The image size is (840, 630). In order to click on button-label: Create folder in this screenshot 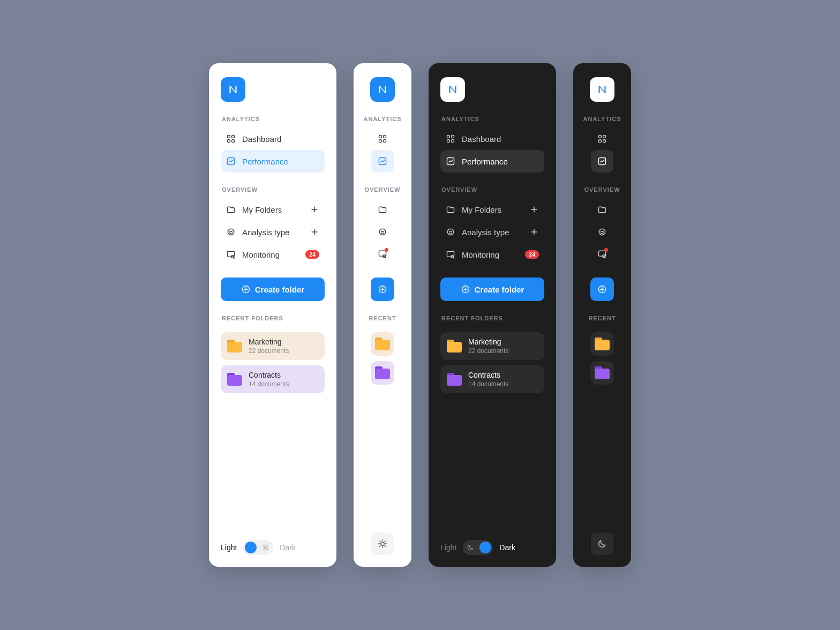, I will do `click(499, 289)`.